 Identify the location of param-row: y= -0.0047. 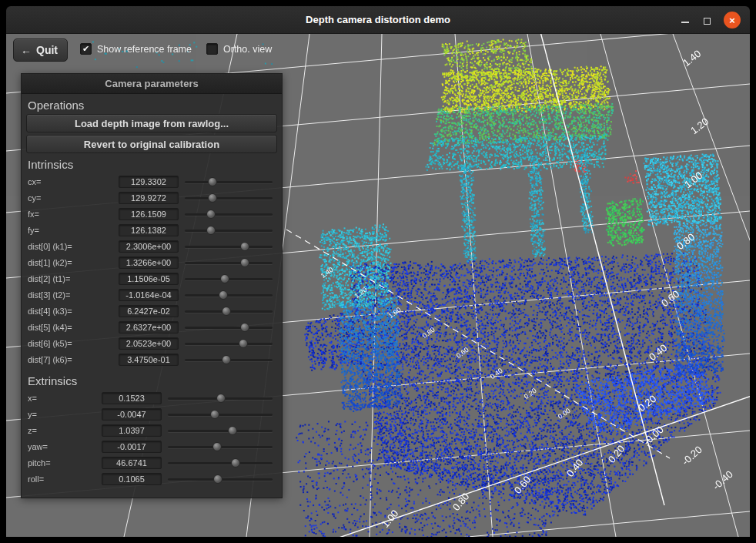
(152, 414).